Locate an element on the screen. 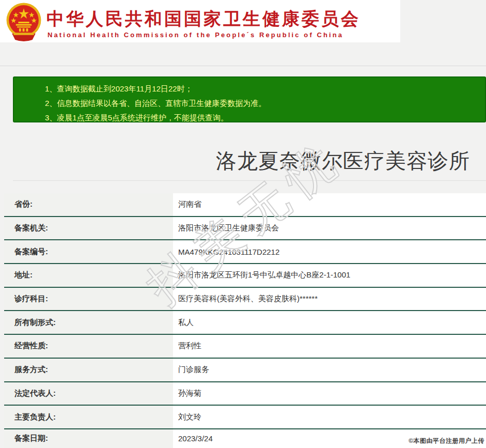 This screenshot has height=448, width=486. table-row-address: 地址: 洛阳市洛龙区五环街1号中弘卓越中心B座2-1-1001 is located at coordinates (245, 276).